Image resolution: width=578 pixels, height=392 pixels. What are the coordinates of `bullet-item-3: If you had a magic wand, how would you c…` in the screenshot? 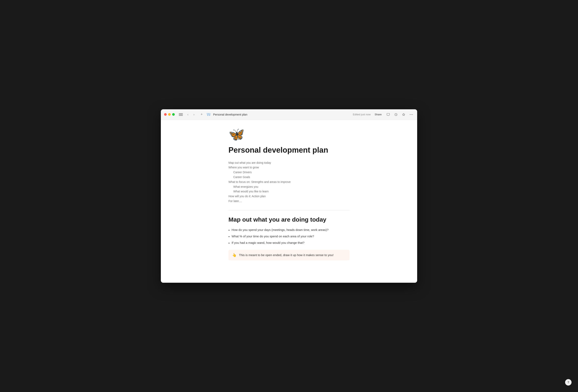 It's located at (289, 243).